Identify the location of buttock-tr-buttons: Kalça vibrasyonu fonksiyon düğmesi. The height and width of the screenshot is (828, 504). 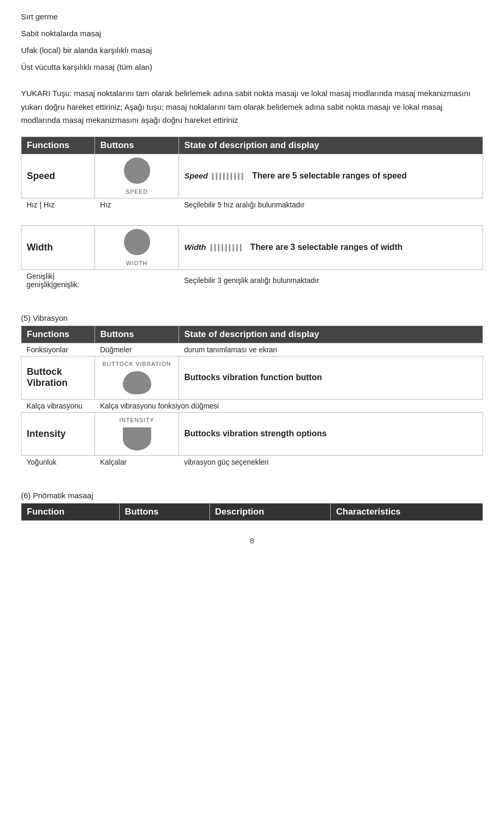
(289, 405).